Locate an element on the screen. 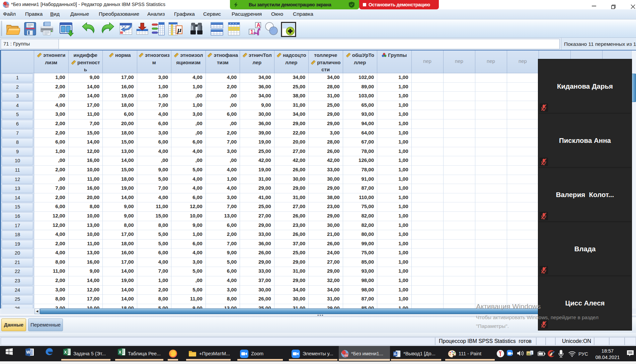  svg-text: A is located at coordinates (259, 25).